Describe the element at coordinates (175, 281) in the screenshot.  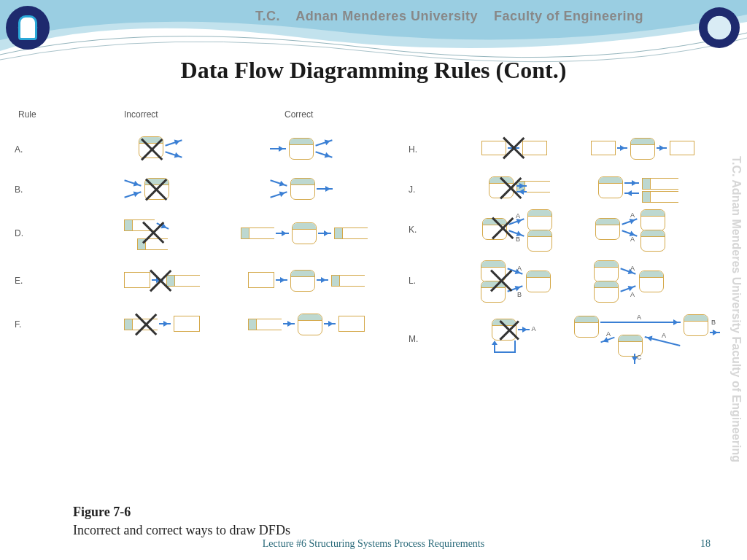
I see `rule-e-incorrect` at that location.